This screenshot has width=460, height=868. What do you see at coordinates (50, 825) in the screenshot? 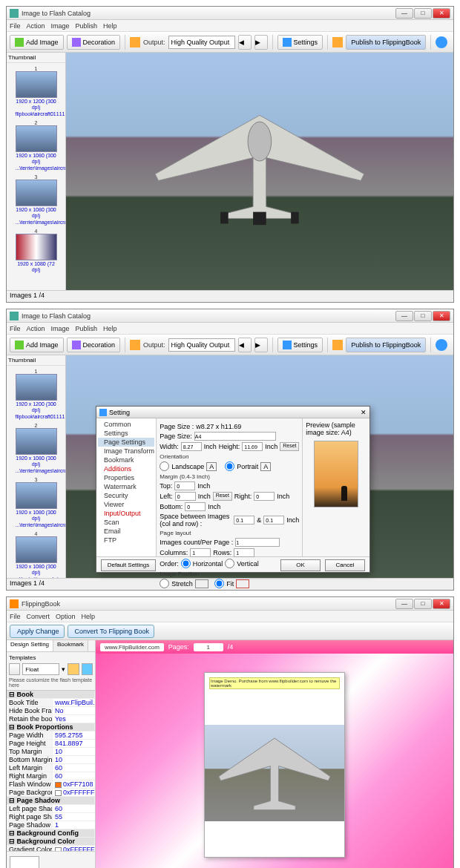
I see `prop-row: Page Shadow Opacity1` at bounding box center [50, 825].